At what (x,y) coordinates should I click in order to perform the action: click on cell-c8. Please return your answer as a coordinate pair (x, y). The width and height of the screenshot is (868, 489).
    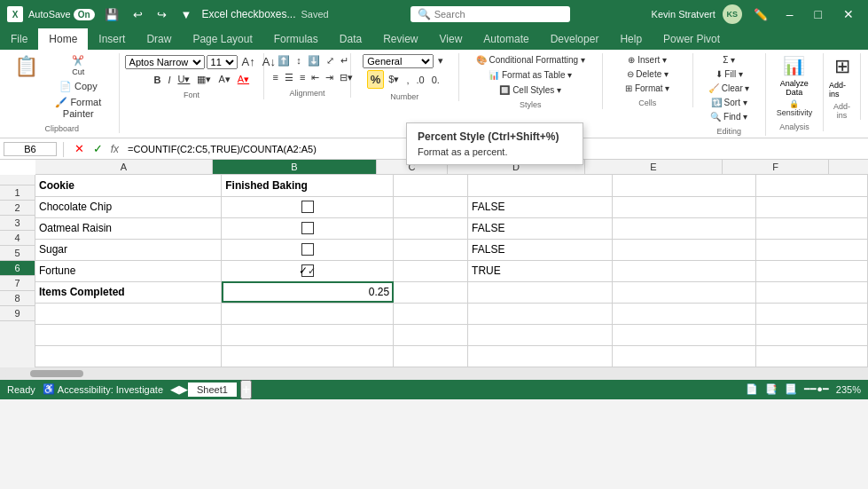
    Looking at the image, I should click on (431, 335).